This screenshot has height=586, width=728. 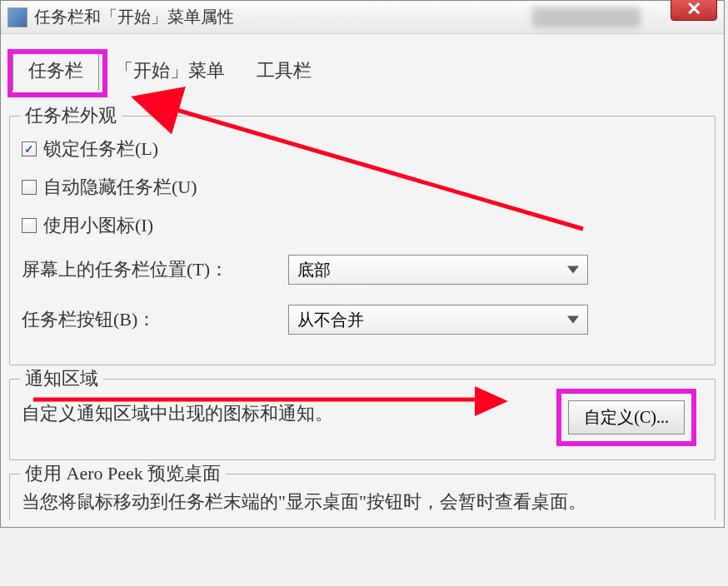 What do you see at coordinates (155, 270) in the screenshot?
I see `label-position: 屏幕上的任务栏位置(T)：` at bounding box center [155, 270].